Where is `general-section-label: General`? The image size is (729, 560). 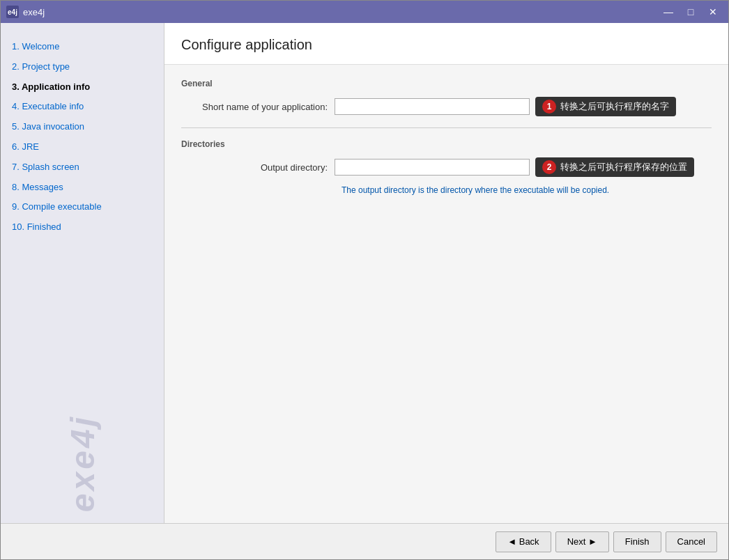
general-section-label: General is located at coordinates (446, 84).